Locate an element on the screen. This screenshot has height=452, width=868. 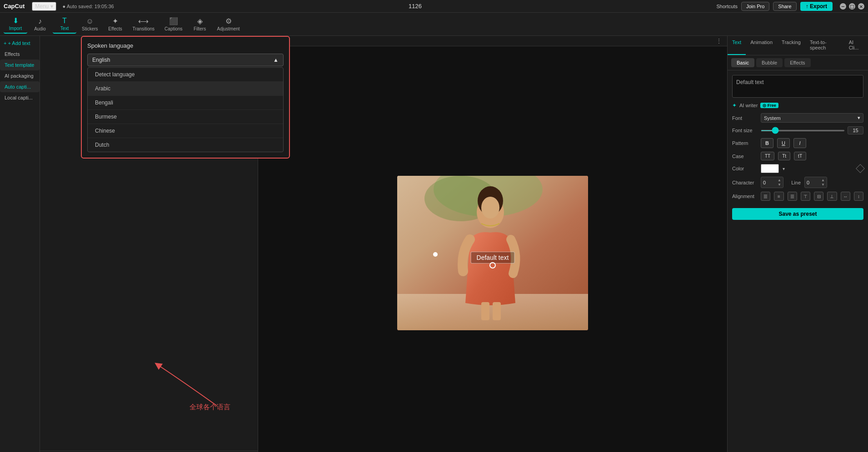
lang-item-dutch: Dutch is located at coordinates (185, 145).